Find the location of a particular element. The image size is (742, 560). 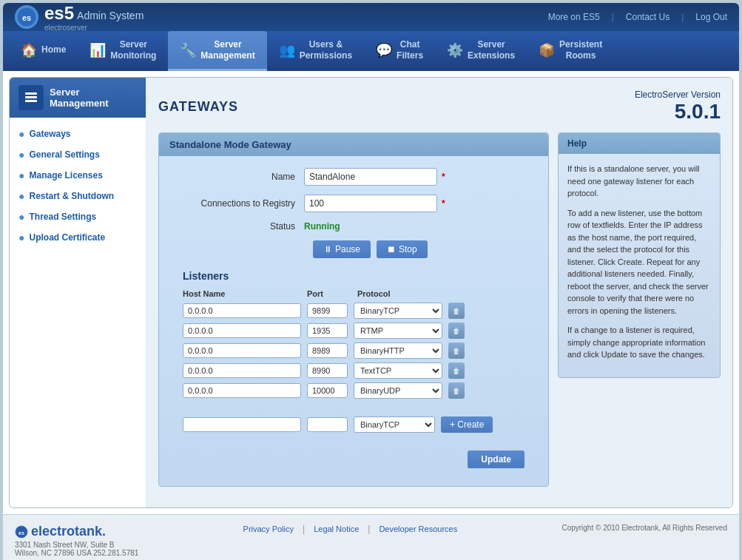

logo-area: es es5 Admin System electroserver is located at coordinates (79, 18).